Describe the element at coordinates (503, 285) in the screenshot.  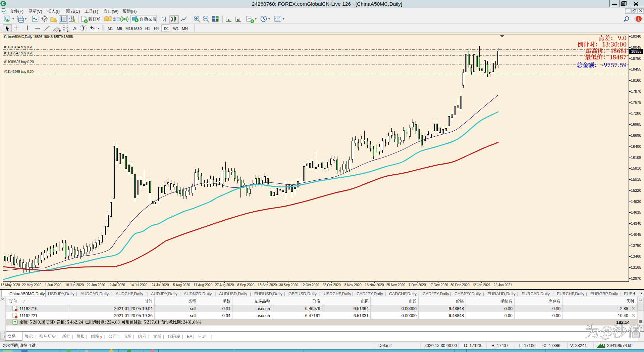
I see `svg-text: 22 Jan 2021` at that location.